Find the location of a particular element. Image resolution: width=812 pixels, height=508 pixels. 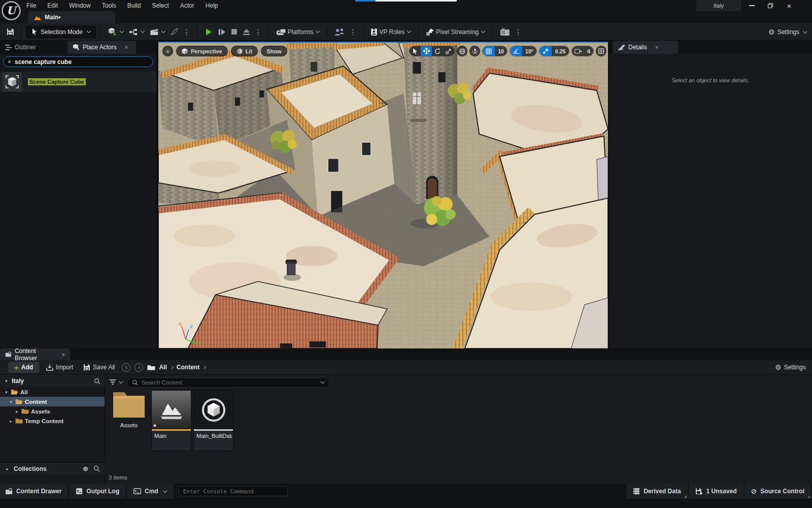

clear-search-icon: × is located at coordinates (9, 62).